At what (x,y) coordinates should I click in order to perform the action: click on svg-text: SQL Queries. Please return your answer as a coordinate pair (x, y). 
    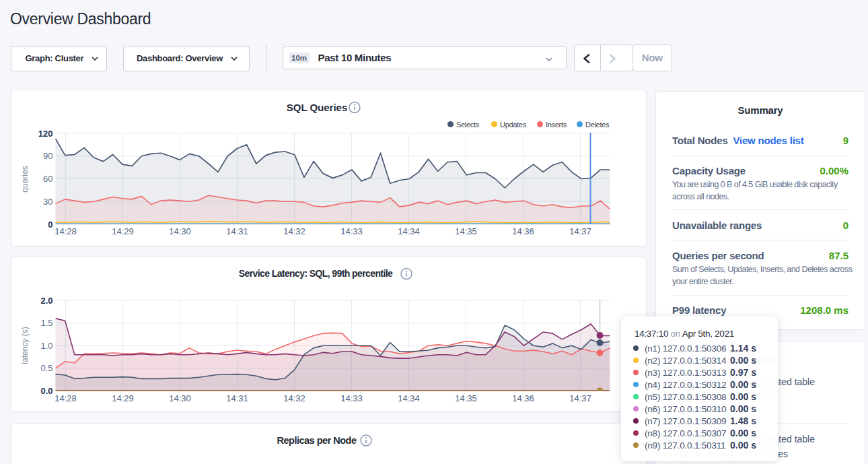
    Looking at the image, I should click on (316, 108).